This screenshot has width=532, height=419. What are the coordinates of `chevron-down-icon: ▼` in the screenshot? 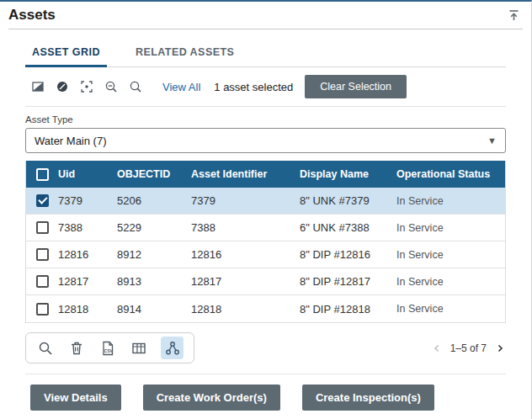 It's located at (492, 141).